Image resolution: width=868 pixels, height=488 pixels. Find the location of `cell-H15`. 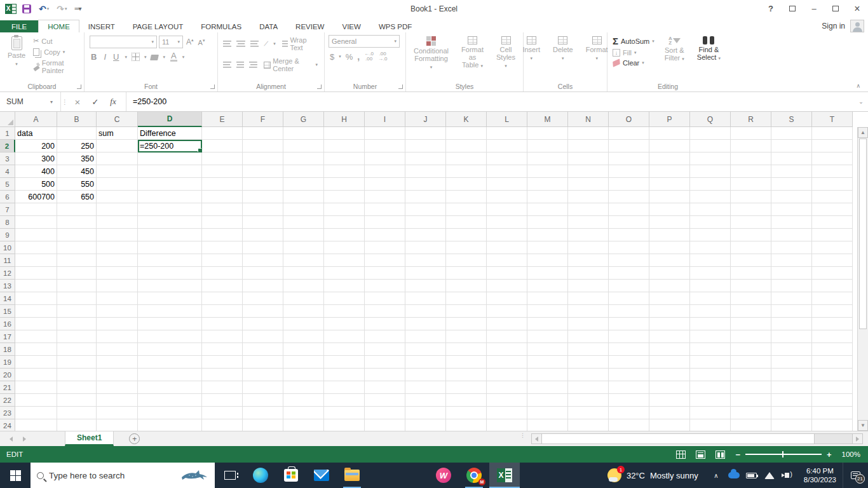

cell-H15 is located at coordinates (344, 311).